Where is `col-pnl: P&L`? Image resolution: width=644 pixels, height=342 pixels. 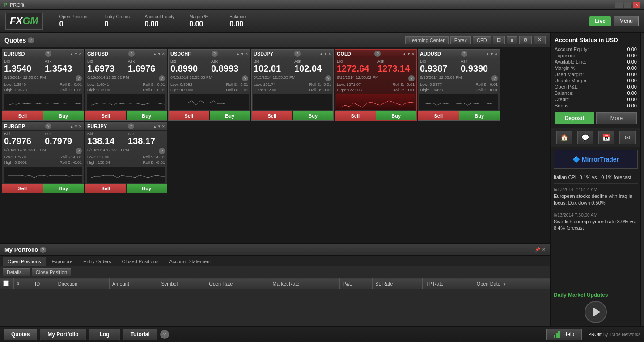
col-pnl: P&L is located at coordinates (356, 284).